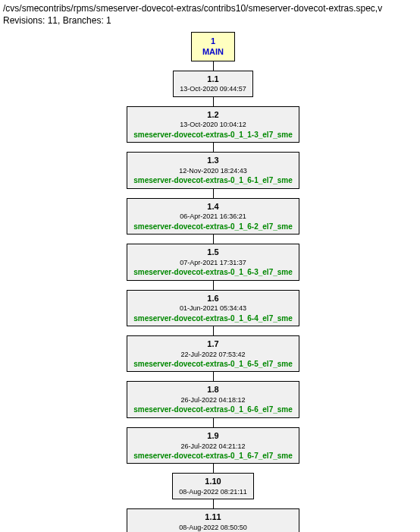  I want to click on revision-date: 06-Apr-2021 16:36:21, so click(213, 216).